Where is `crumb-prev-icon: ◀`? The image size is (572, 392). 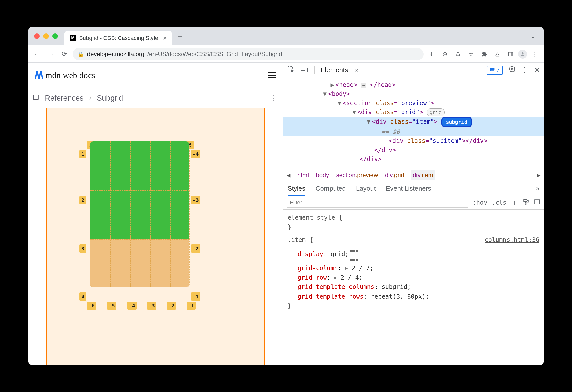 crumb-prev-icon: ◀ is located at coordinates (288, 175).